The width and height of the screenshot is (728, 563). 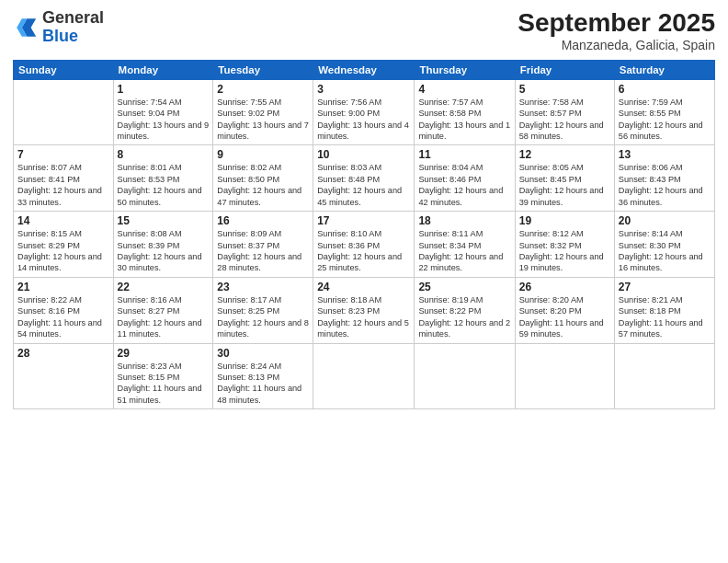 I want to click on calendar-row-0: 1Sunrise: 7:54 AM Sunset: 9:04 PM Daylig…, so click(x=364, y=112).